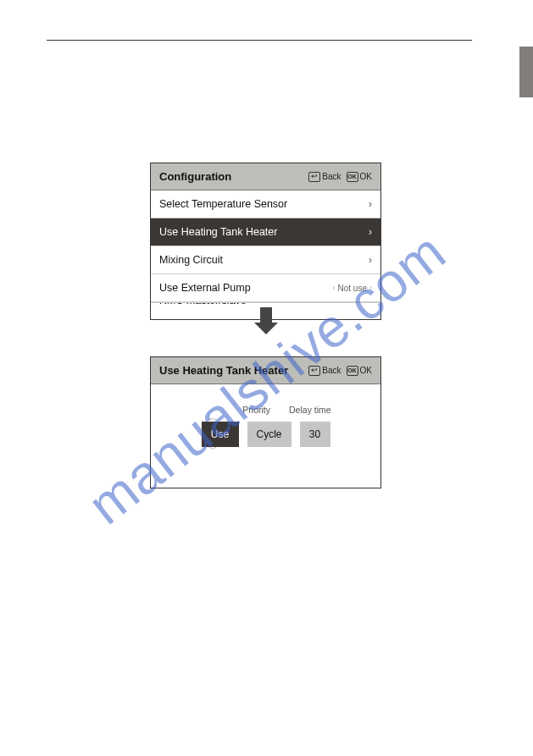 The image size is (533, 756). I want to click on spinner-arrows: ︿ ﹀, so click(213, 433).